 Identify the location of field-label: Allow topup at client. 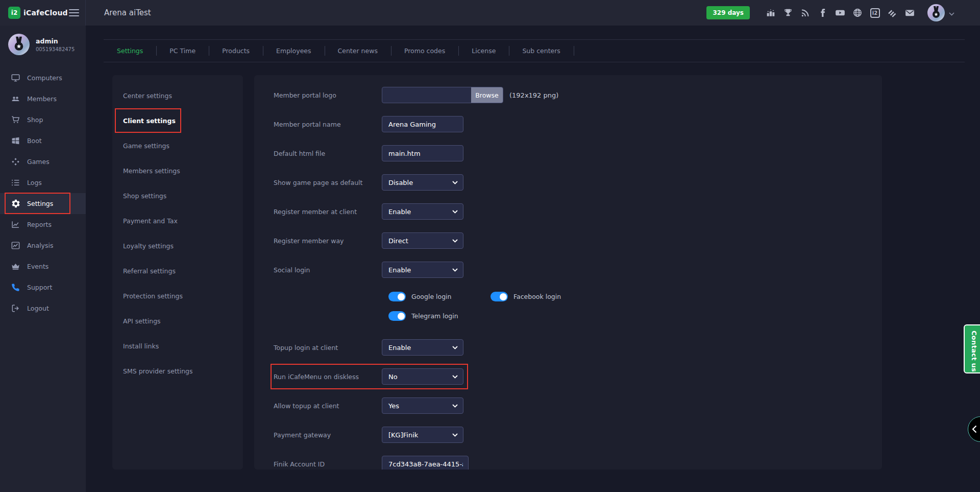
(328, 406).